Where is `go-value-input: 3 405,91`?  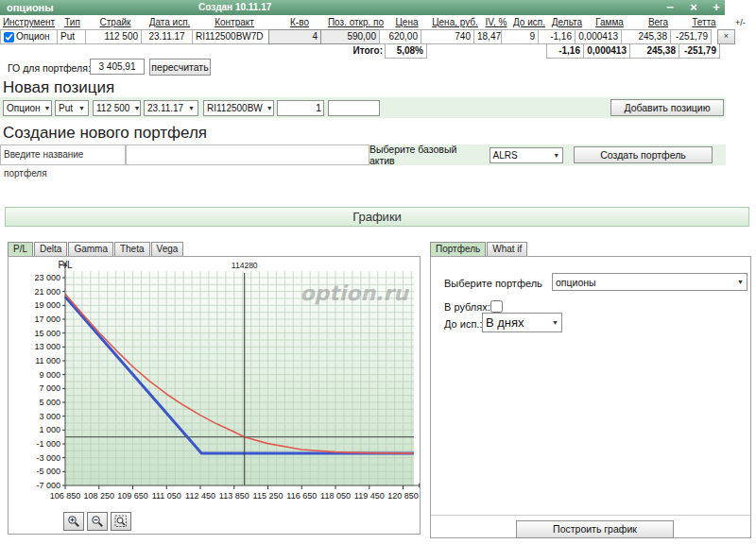 go-value-input: 3 405,91 is located at coordinates (117, 66).